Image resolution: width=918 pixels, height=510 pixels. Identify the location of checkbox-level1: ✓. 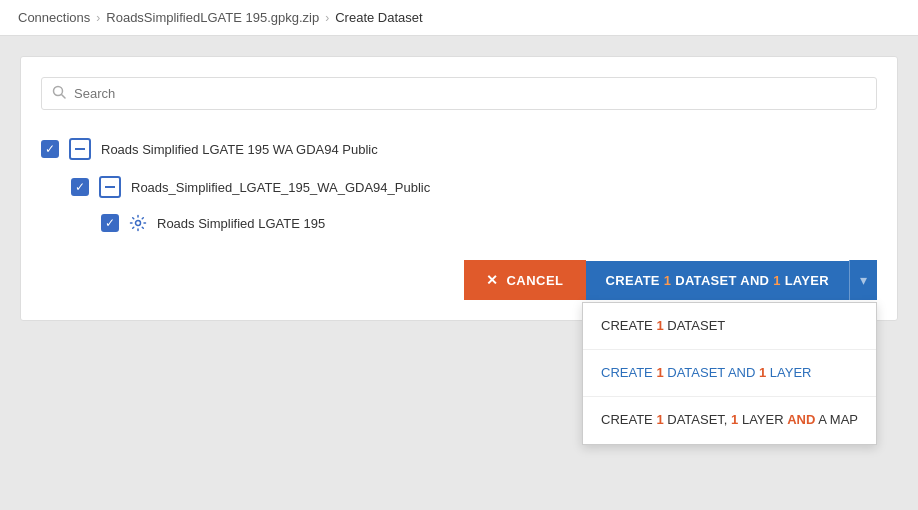
(50, 149).